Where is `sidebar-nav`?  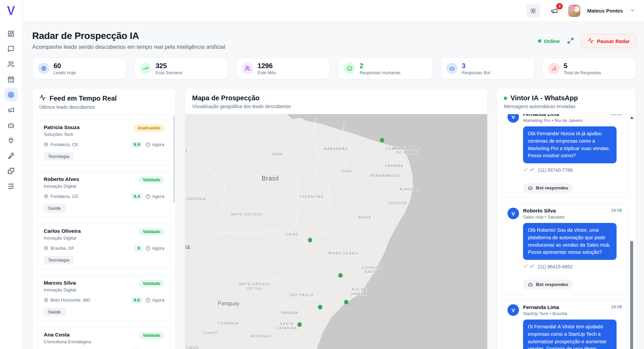 sidebar-nav is located at coordinates (11, 110).